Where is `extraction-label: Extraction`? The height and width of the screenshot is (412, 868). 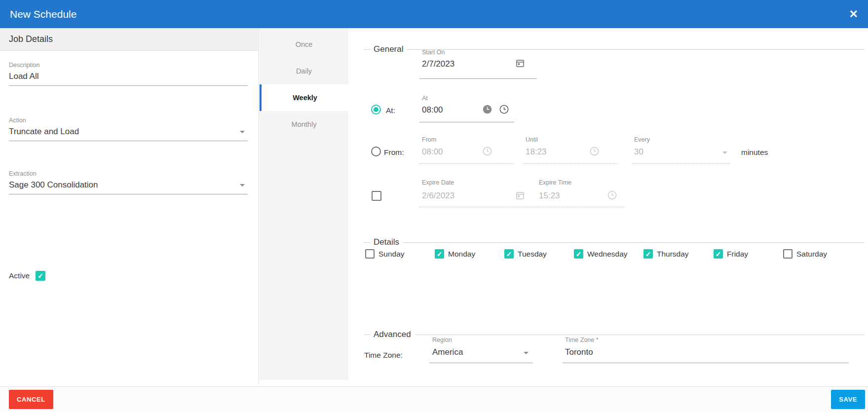 extraction-label: Extraction is located at coordinates (128, 174).